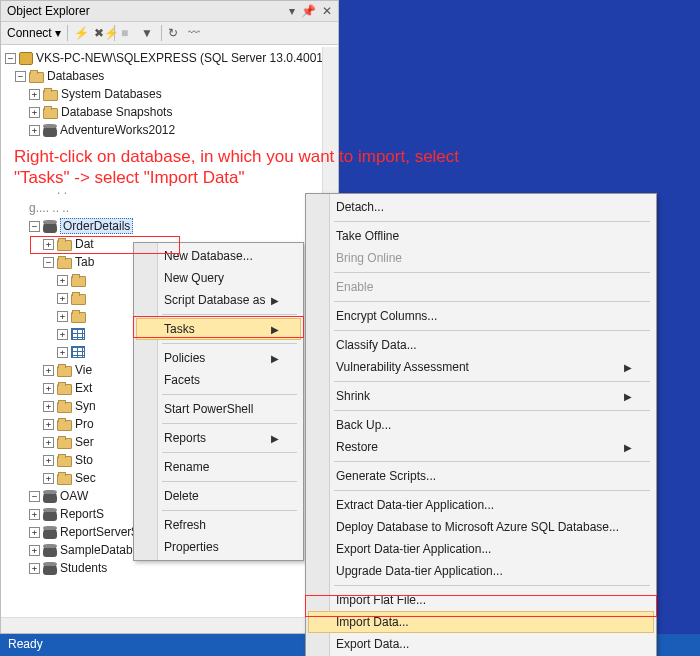 The height and width of the screenshot is (656, 700). Describe the element at coordinates (84, 388) in the screenshot. I see `tree-item: Ext` at that location.